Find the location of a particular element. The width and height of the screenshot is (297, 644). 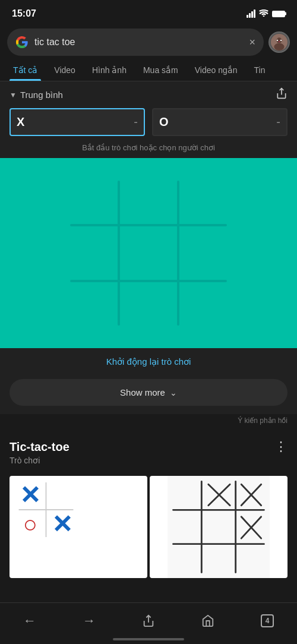

search-bar-container: tic tac toe × is located at coordinates (148, 42).